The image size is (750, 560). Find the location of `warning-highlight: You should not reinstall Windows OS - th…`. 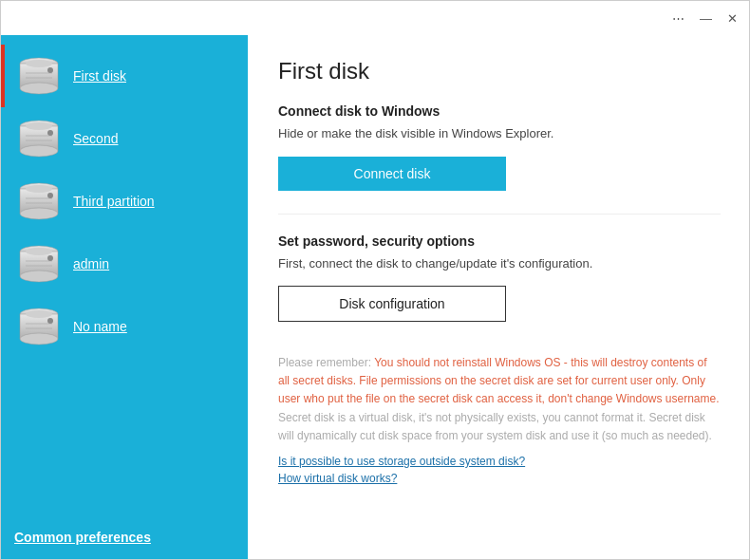

warning-highlight: You should not reinstall Windows OS - th… is located at coordinates (499, 381).